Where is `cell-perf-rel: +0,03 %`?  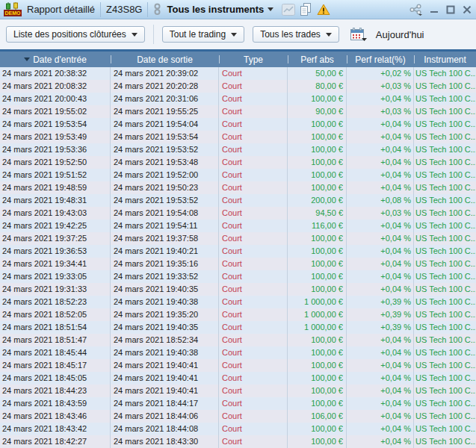 cell-perf-rel: +0,03 % is located at coordinates (380, 214).